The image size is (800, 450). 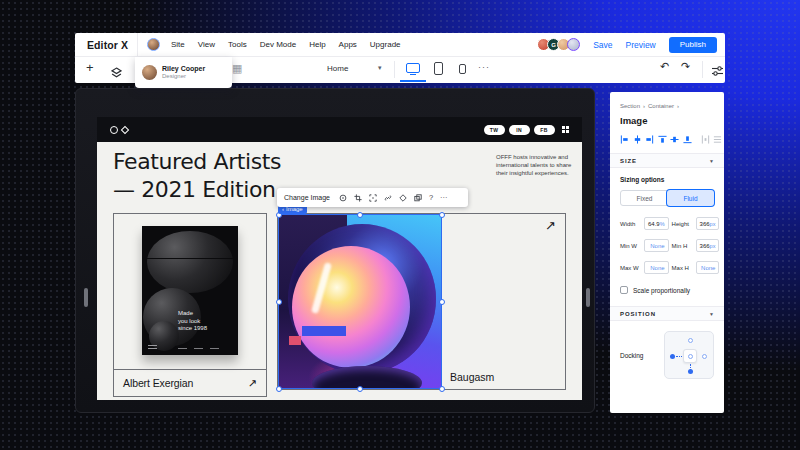 What do you see at coordinates (638, 140) in the screenshot?
I see `align-center-horizontal-icon` at bounding box center [638, 140].